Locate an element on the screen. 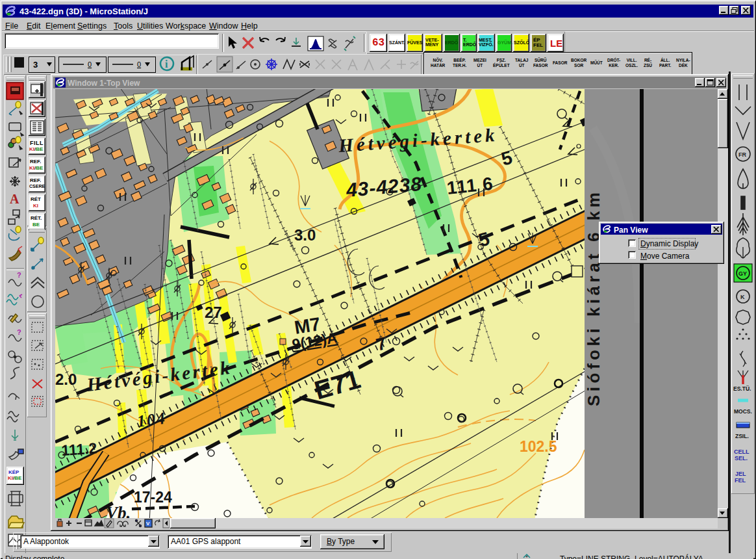 The image size is (756, 559). svg-text: ZSIL. is located at coordinates (742, 436).